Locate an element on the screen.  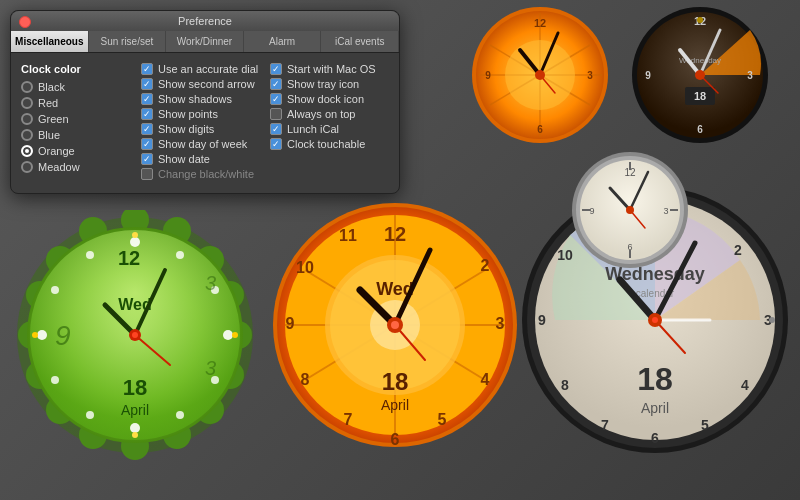
checkbox-left-0: Use an accurate dial is located at coordinates (200, 69).